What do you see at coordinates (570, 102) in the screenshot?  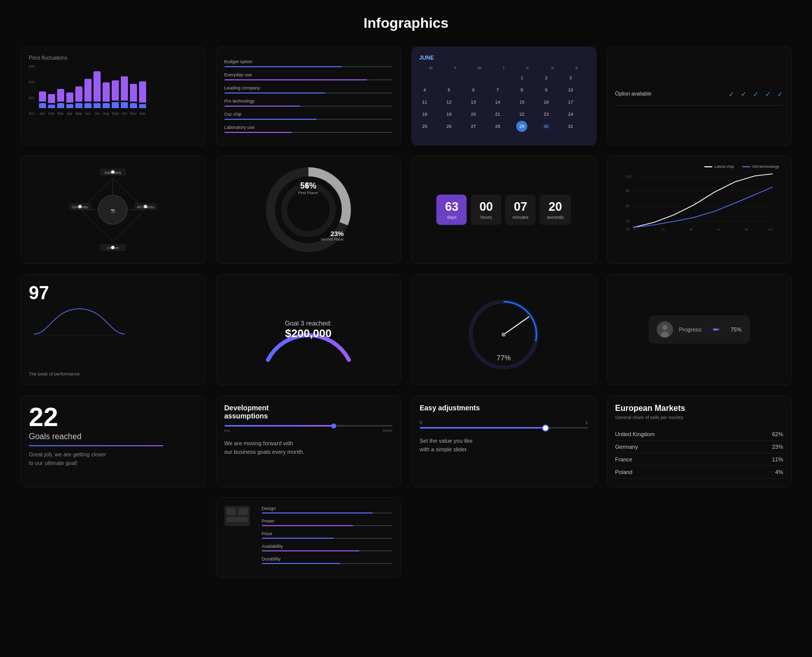 I see `cal-day: 17` at bounding box center [570, 102].